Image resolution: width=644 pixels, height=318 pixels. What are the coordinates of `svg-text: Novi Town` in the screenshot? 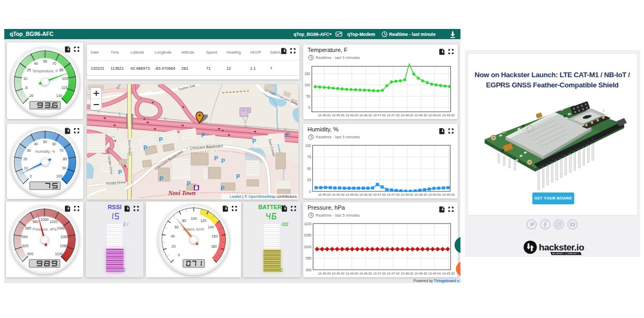 It's located at (181, 193).